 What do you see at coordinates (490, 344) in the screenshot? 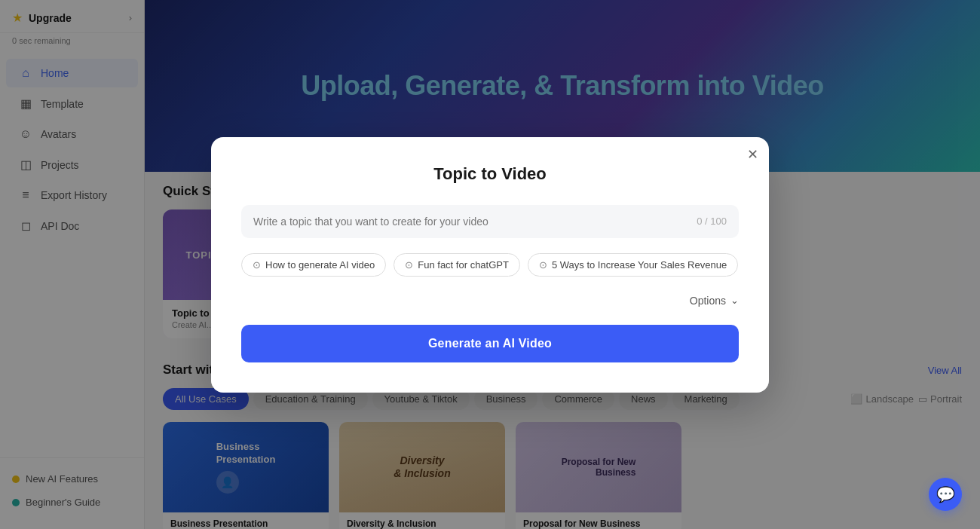
I see `generate-ai-video-button: Generate an AI Video` at bounding box center [490, 344].